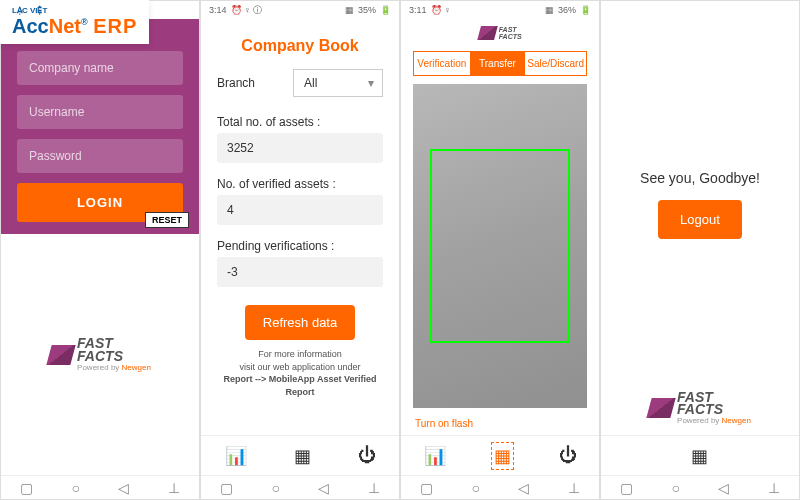  What do you see at coordinates (500, 246) in the screenshot?
I see `scan-frame` at bounding box center [500, 246].